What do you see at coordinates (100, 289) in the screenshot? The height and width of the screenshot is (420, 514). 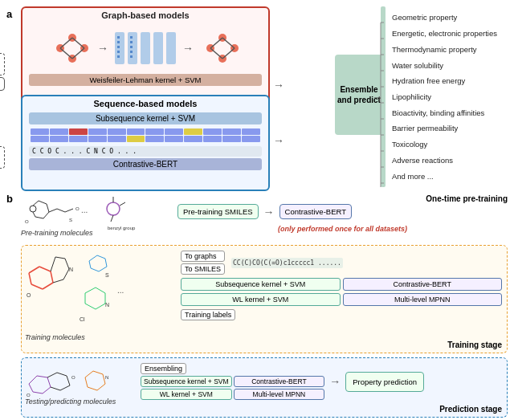 I see `training-mols-svg: O N S Cl` at bounding box center [100, 289].